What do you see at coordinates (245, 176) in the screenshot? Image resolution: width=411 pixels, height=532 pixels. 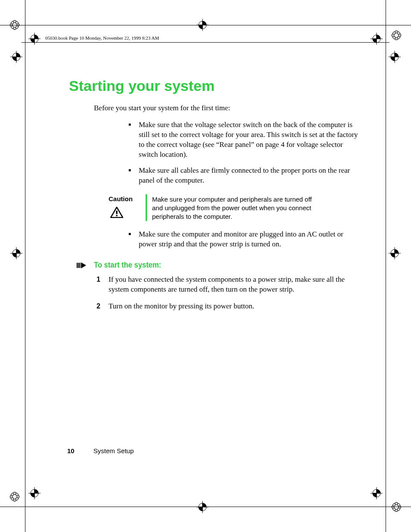 I see `list-item: Make sure all cables are firmly connecte…` at bounding box center [245, 176].